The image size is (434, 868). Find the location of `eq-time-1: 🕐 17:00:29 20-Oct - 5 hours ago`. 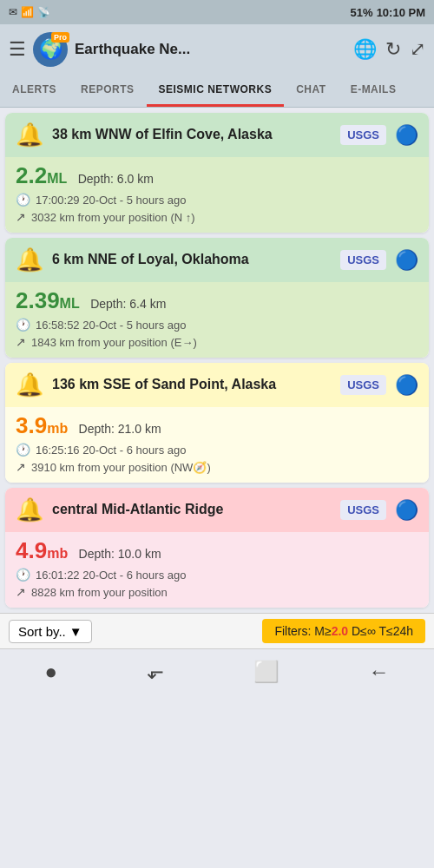

eq-time-1: 🕐 17:00:29 20-Oct - 5 hours ago is located at coordinates (217, 200).